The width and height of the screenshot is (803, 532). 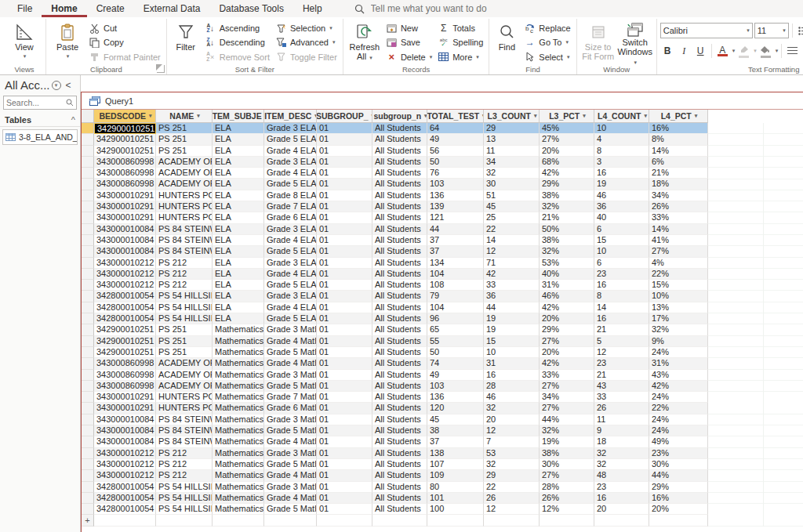 What do you see at coordinates (679, 151) in the screenshot?
I see `table-cell: 14%` at bounding box center [679, 151].